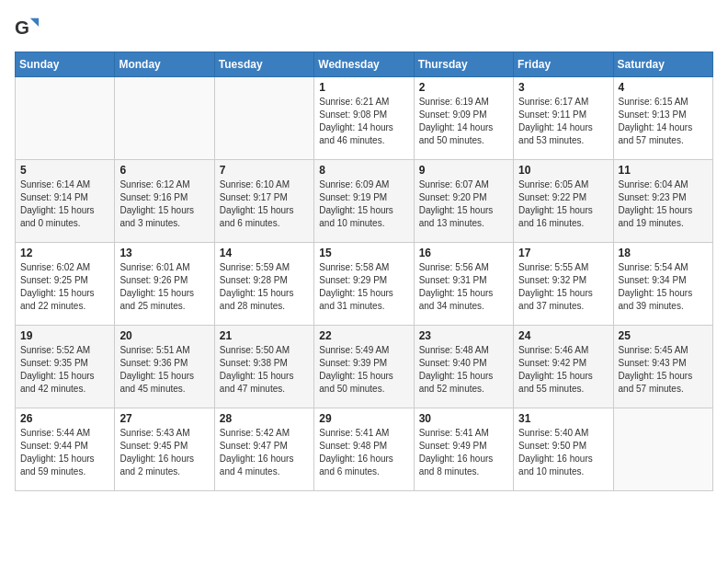  What do you see at coordinates (463, 170) in the screenshot?
I see `day-number: 9` at bounding box center [463, 170].